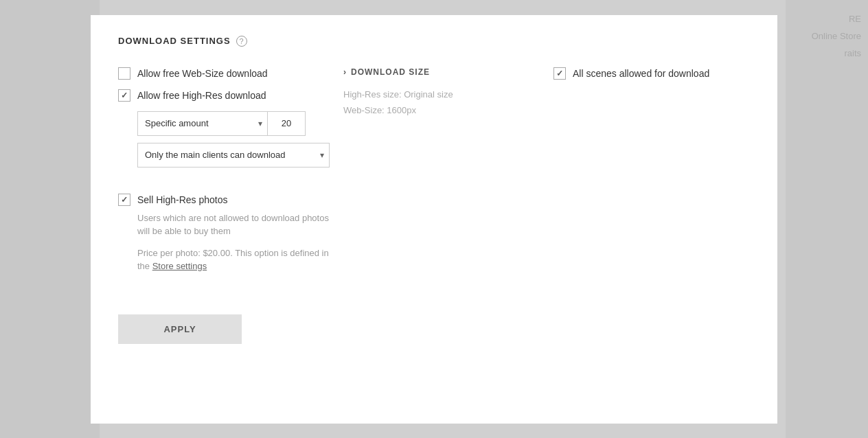 The image size is (868, 438). Describe the element at coordinates (124, 200) in the screenshot. I see `sell-highres-checkbox` at that location.